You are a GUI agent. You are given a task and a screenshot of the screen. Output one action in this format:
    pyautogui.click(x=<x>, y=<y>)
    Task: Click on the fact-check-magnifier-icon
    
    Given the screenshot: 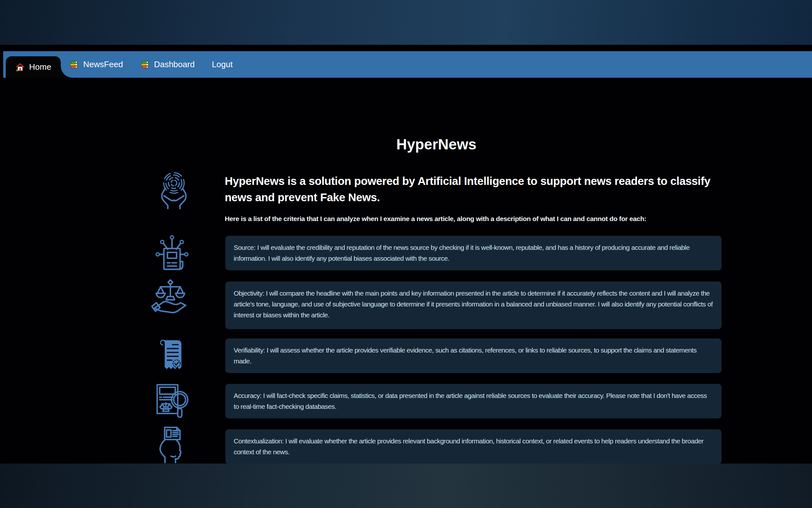 What is the action you would take?
    pyautogui.click(x=172, y=400)
    